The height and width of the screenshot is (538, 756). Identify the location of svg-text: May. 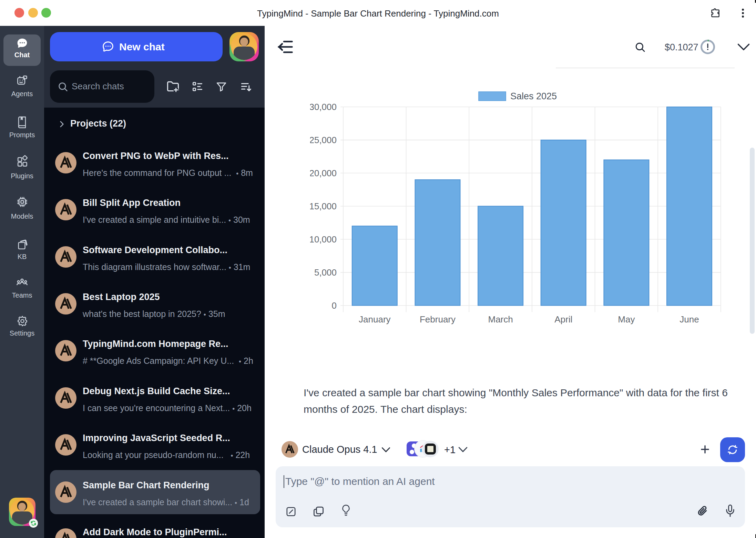
(626, 319).